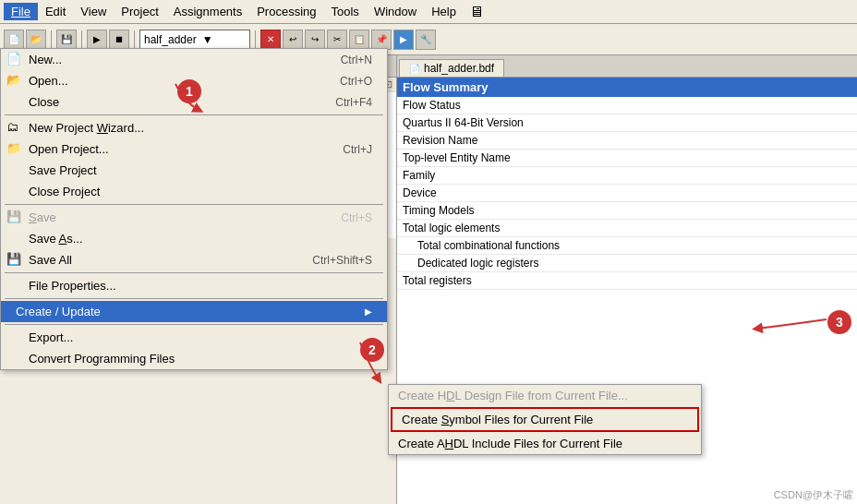 The height and width of the screenshot is (504, 857). Describe the element at coordinates (627, 281) in the screenshot. I see `flow-row-10: Total registers` at that location.